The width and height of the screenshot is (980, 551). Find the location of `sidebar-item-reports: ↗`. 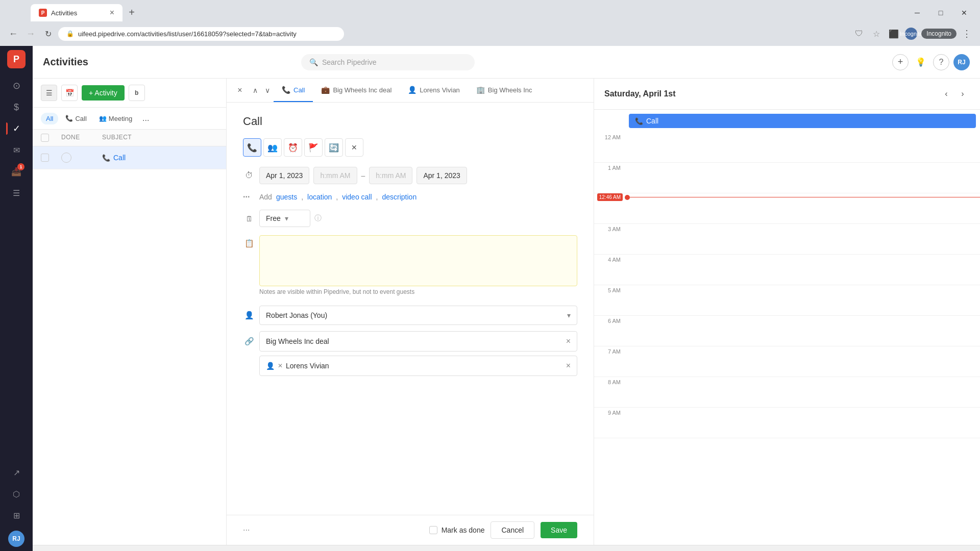

sidebar-item-reports: ↗ is located at coordinates (16, 472).